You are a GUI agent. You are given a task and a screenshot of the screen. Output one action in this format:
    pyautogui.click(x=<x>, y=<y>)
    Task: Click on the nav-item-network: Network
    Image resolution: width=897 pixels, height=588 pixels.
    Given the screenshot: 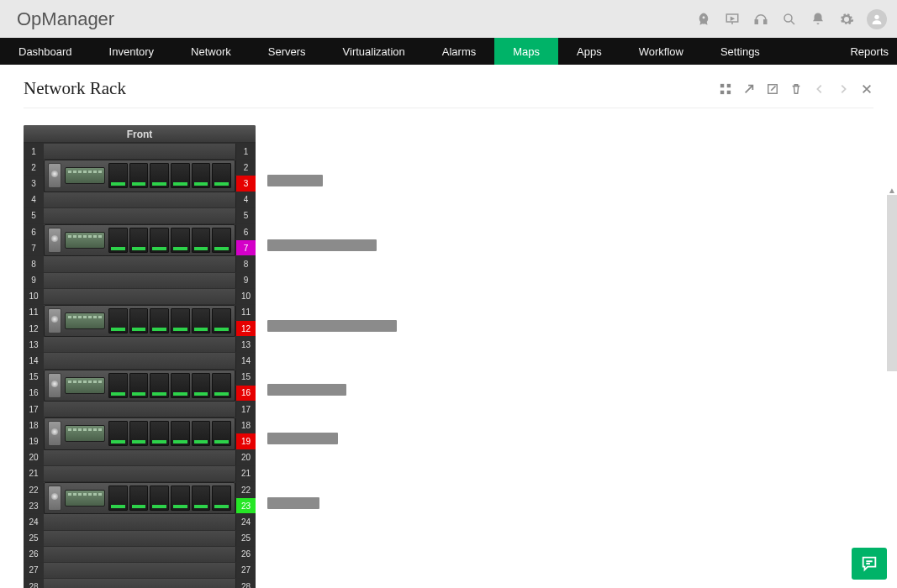 What is the action you would take?
    pyautogui.click(x=211, y=51)
    